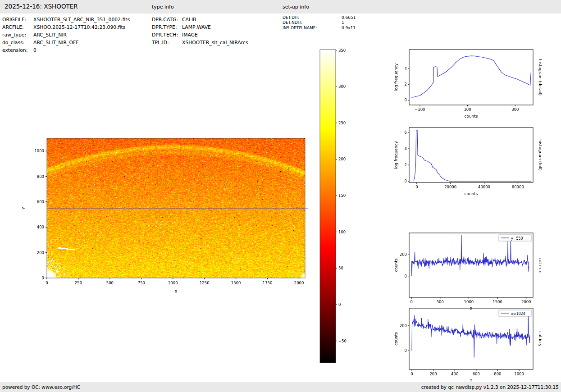 This screenshot has width=561, height=392. Describe the element at coordinates (517, 239) in the screenshot. I see `svg-text: y=550` at that location.